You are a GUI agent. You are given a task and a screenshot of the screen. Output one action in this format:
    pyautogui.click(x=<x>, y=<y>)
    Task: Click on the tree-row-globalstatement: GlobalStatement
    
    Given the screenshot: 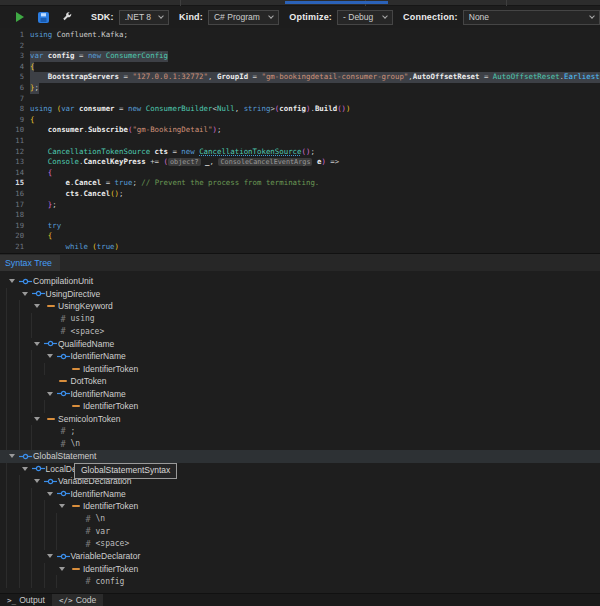 What is the action you would take?
    pyautogui.click(x=300, y=456)
    